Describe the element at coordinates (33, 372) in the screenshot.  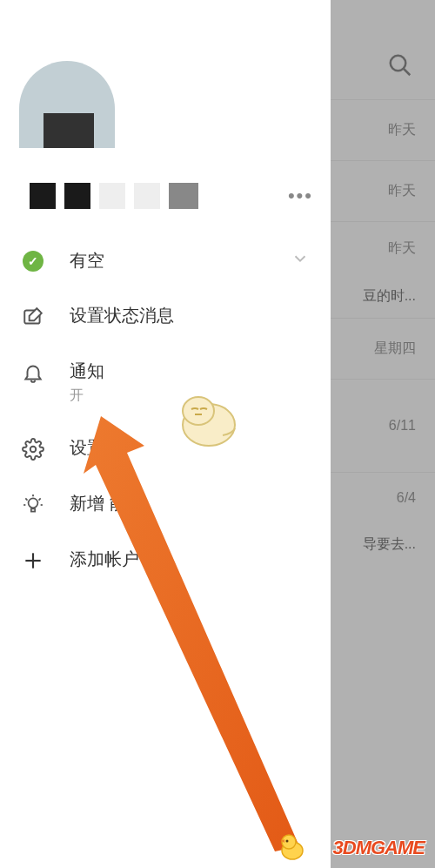
I see `bell-icon` at that location.